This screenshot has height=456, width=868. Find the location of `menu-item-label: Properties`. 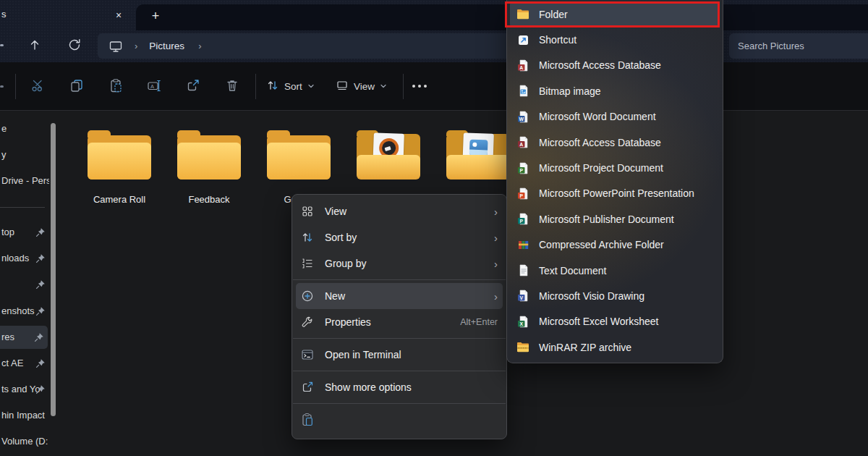

menu-item-label: Properties is located at coordinates (392, 322).